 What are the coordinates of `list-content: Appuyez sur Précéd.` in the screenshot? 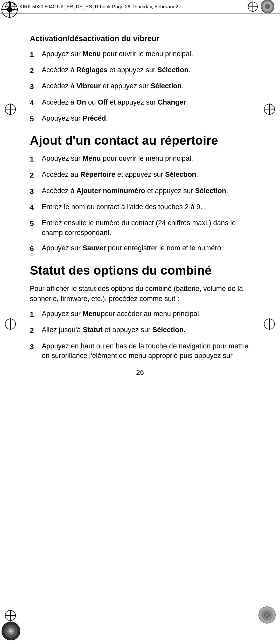 It's located at (75, 119).